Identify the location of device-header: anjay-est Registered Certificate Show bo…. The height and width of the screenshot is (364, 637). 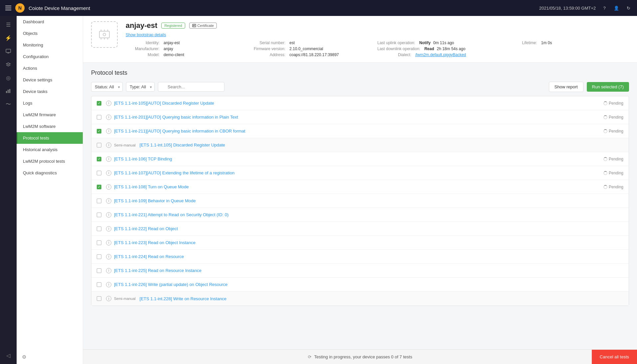
(360, 39).